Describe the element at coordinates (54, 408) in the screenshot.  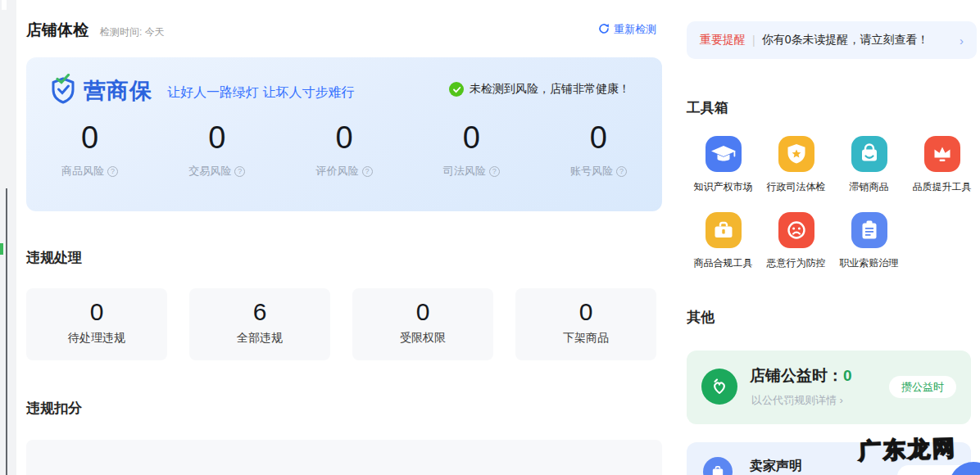
I see `deduction-heading: 违规扣分` at that location.